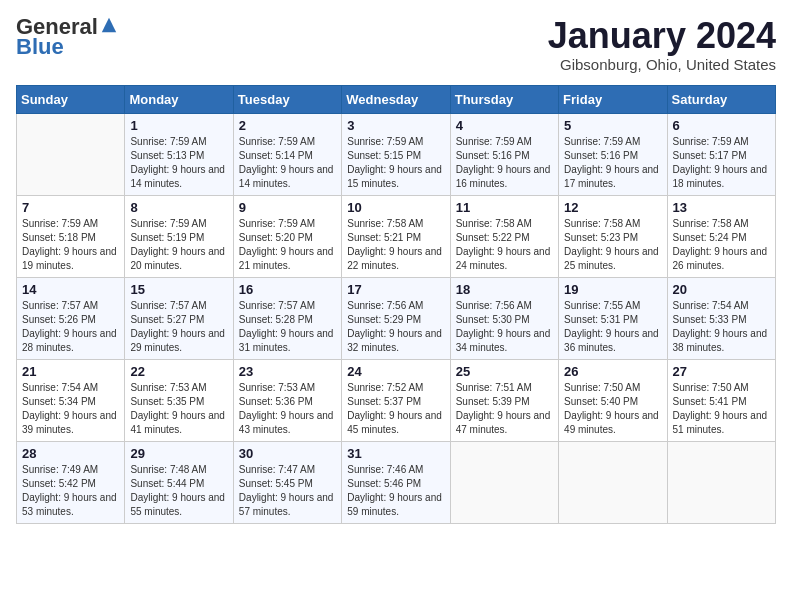 This screenshot has width=792, height=612. I want to click on weekday-header: Wednesday, so click(396, 99).